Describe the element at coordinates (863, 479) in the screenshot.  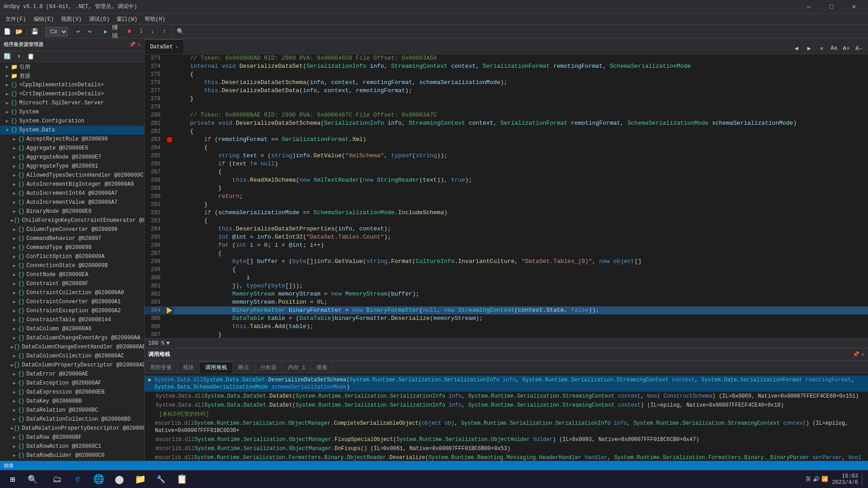
I see `tray-show-desktop` at that location.